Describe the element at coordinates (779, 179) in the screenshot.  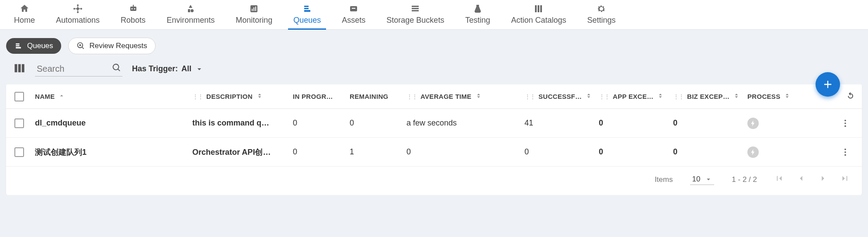
I see `pager-first-button` at that location.